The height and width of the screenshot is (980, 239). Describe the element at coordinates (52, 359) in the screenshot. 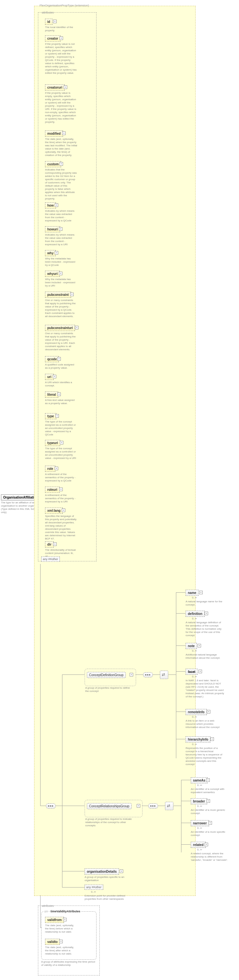

I see `attr-qcode: qcode` at that location.